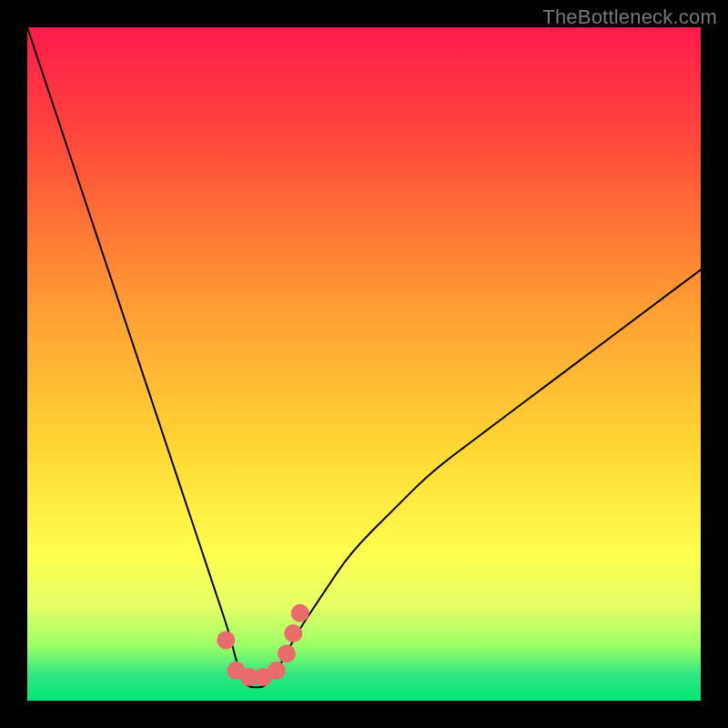 The image size is (728, 728). I want to click on watermark-text: TheBottleneck.com, so click(630, 17).